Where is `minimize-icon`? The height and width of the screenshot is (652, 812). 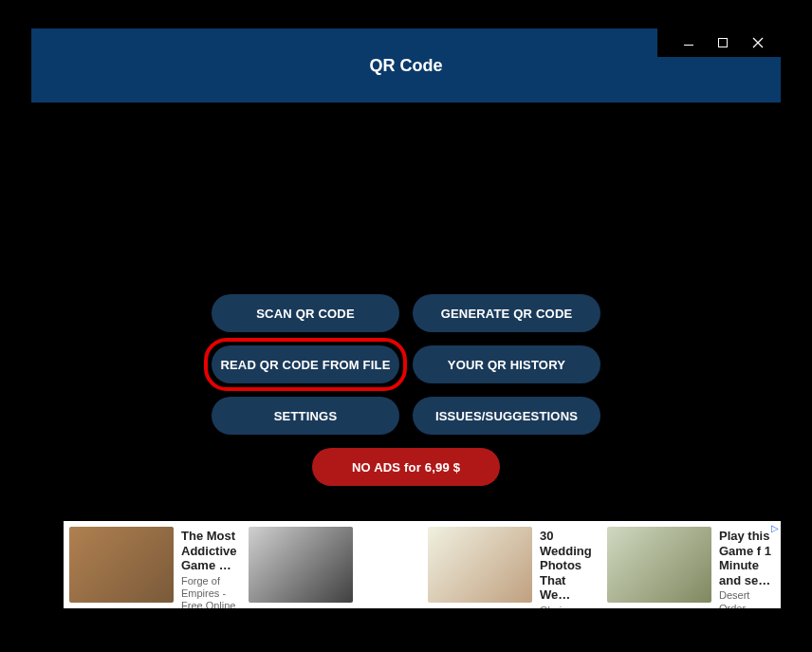
minimize-icon is located at coordinates (689, 46).